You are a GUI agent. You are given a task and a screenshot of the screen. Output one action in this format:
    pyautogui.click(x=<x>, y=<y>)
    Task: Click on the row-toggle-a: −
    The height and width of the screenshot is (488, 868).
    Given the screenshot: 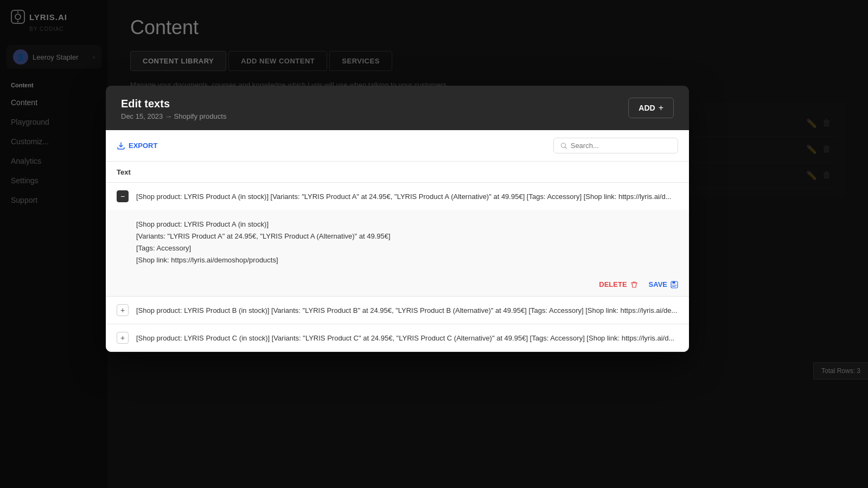 What is the action you would take?
    pyautogui.click(x=123, y=196)
    